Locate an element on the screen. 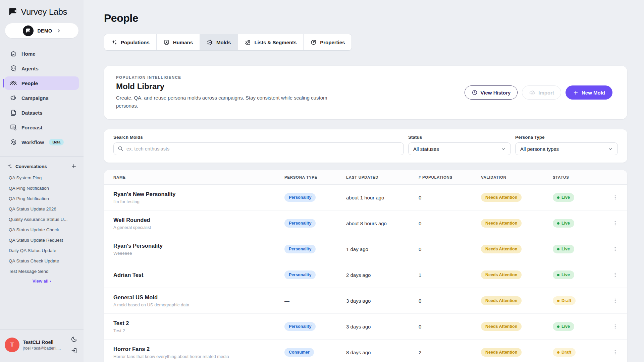 The width and height of the screenshot is (644, 362). library-actions: View History Import New Mold is located at coordinates (539, 93).